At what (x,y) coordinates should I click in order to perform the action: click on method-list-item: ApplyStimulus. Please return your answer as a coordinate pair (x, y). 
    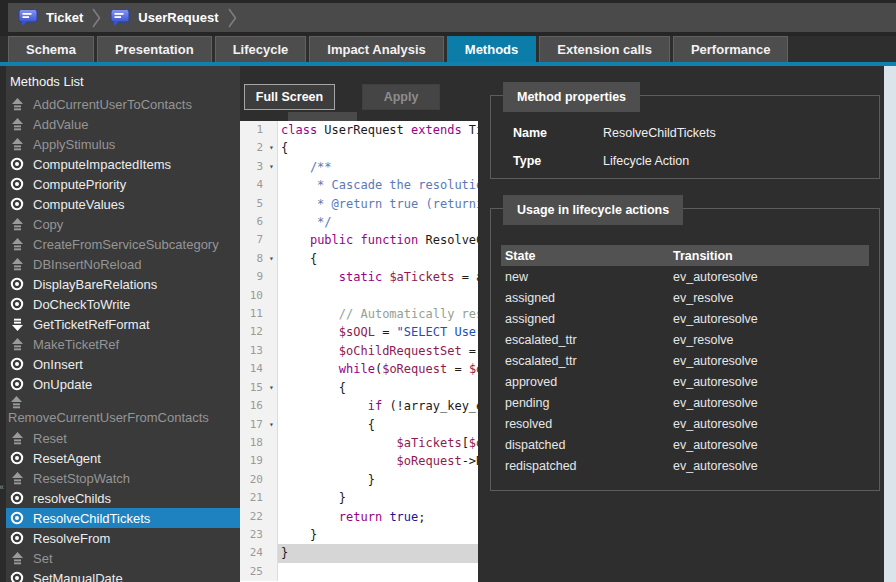
    Looking at the image, I should click on (123, 144).